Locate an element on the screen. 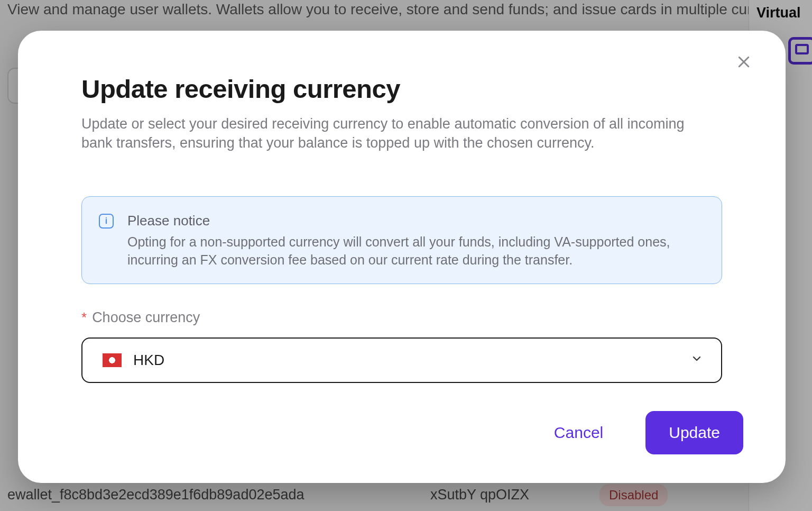 This screenshot has height=511, width=812. currency-field-label-row: * Choose currency is located at coordinates (402, 317).